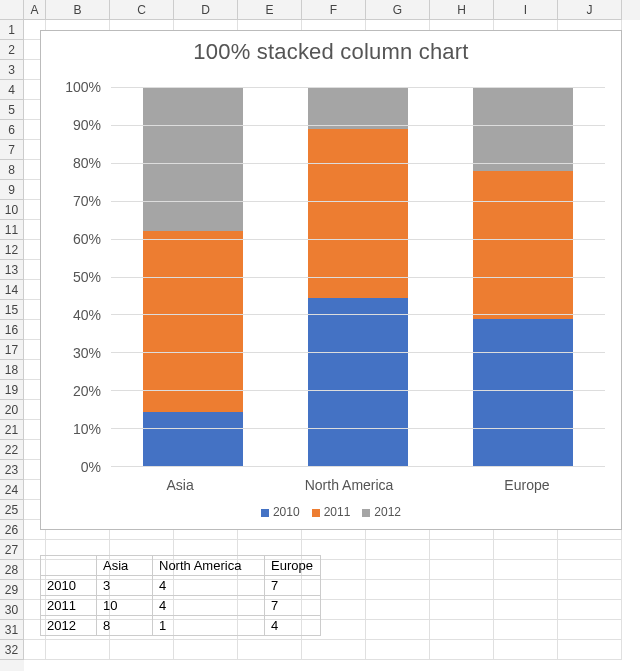 The image size is (640, 671). Describe the element at coordinates (270, 10) in the screenshot. I see `col-header: E` at that location.